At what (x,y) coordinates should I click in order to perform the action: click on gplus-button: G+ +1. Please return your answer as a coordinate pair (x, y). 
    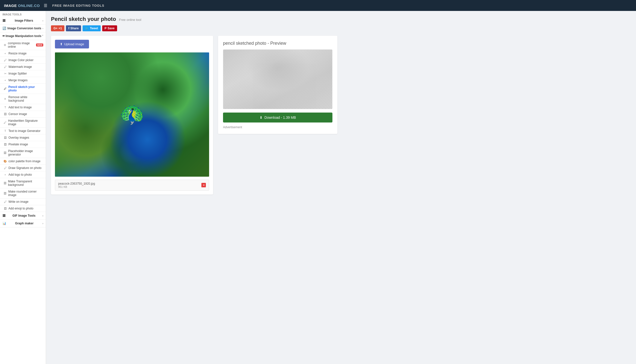
    Looking at the image, I should click on (58, 28).